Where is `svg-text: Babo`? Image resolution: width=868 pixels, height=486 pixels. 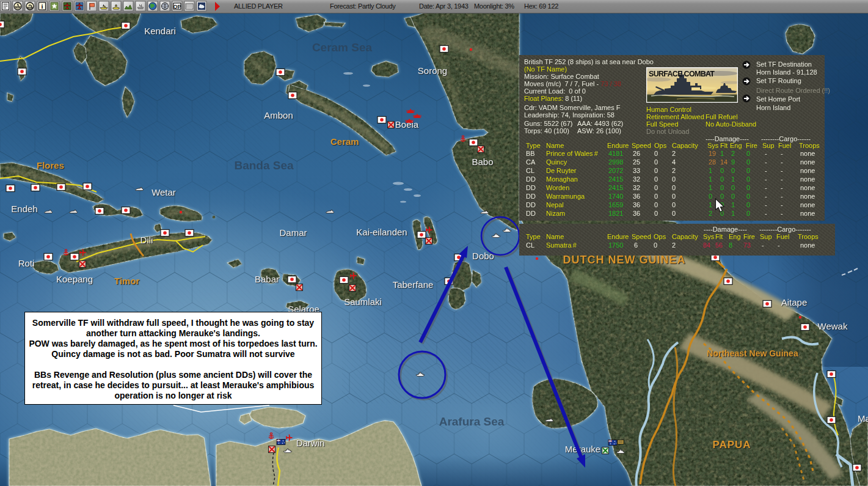
svg-text: Babo is located at coordinates (483, 161).